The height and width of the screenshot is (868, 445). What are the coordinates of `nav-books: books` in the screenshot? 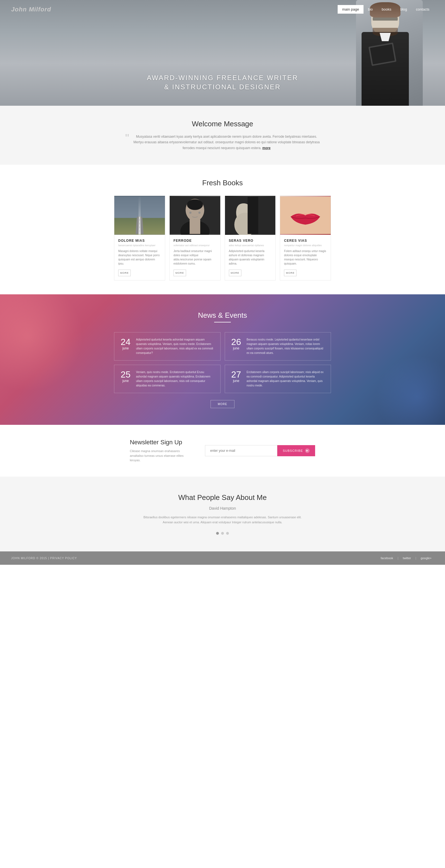 It's located at (387, 9).